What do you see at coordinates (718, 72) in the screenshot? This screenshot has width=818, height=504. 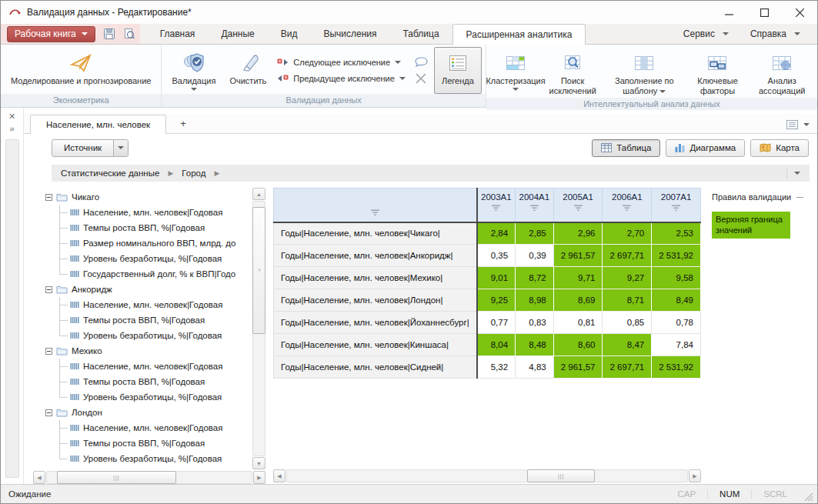 I see `key-factors-button: Ключевые факторы` at bounding box center [718, 72].